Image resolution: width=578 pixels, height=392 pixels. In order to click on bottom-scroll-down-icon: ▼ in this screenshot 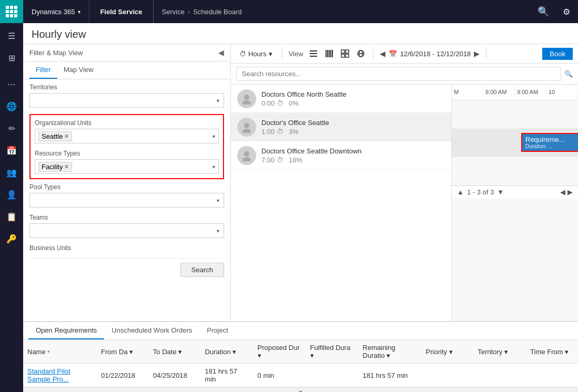, I will do `click(301, 390)`.